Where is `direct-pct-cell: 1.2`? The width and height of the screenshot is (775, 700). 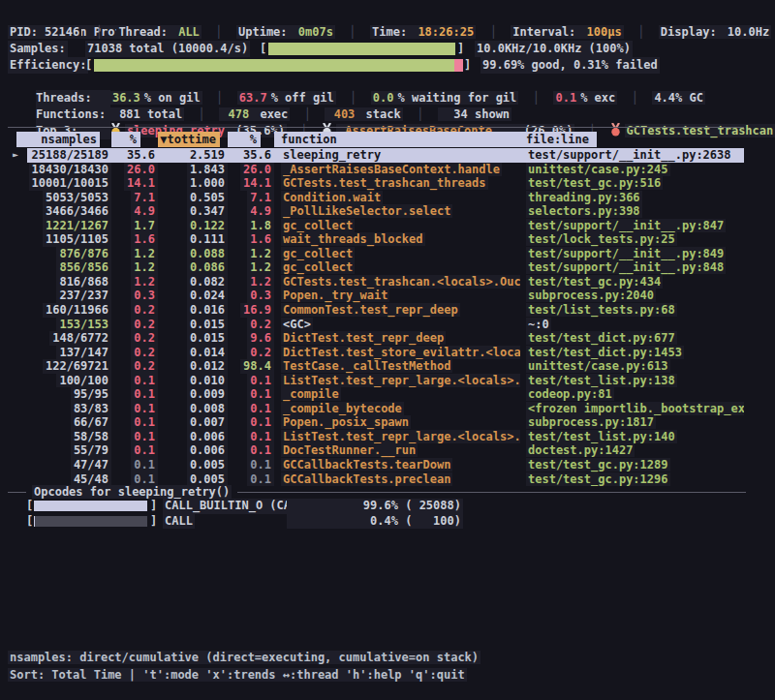
direct-pct-cell: 1.2 is located at coordinates (135, 267).